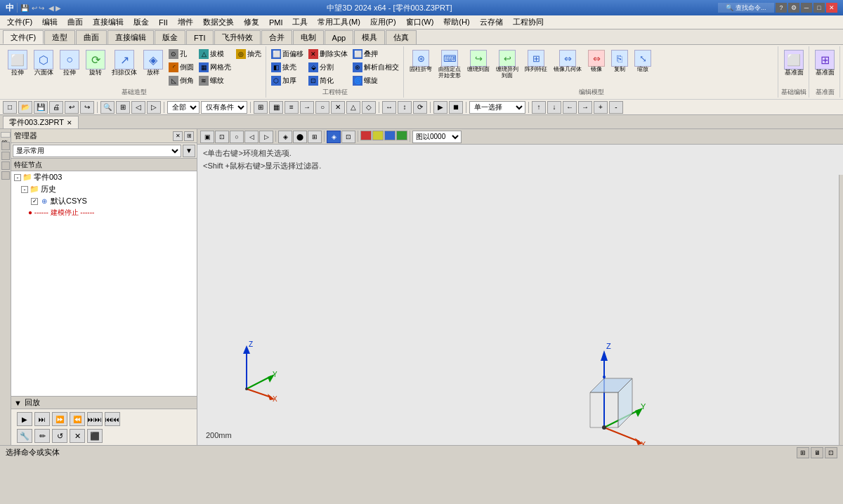 This screenshot has width=843, height=504. I want to click on ribbon-btn-mirror: ⇔ 镜像, so click(596, 62).